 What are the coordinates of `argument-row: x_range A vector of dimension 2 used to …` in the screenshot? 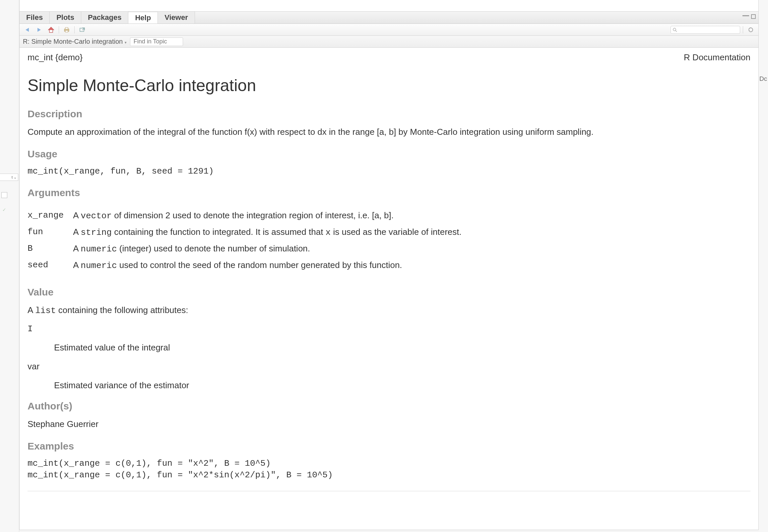 It's located at (249, 216).